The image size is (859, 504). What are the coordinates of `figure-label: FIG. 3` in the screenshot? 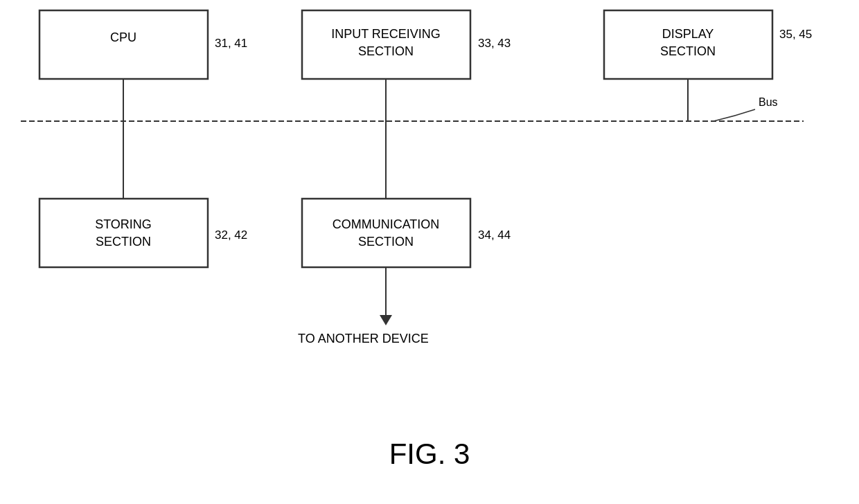 It's located at (430, 454).